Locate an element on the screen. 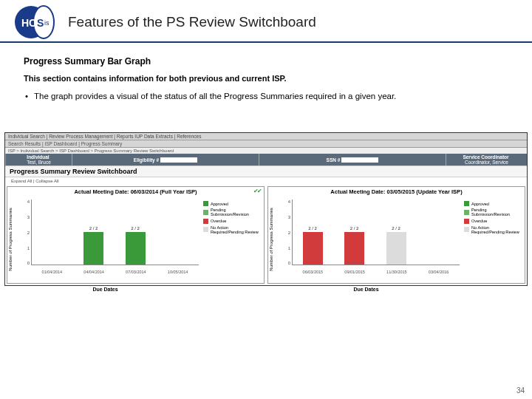 The image size is (532, 399). chart-title: Actual Meeting Date: 06/03/2014 (Full Ye… is located at coordinates (136, 192).